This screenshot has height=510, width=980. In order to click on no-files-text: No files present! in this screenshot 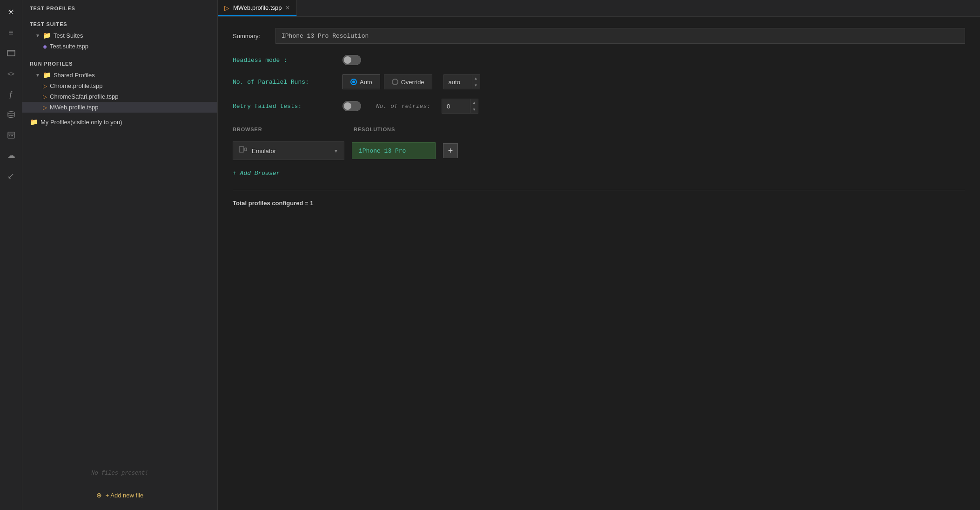, I will do `click(120, 473)`.